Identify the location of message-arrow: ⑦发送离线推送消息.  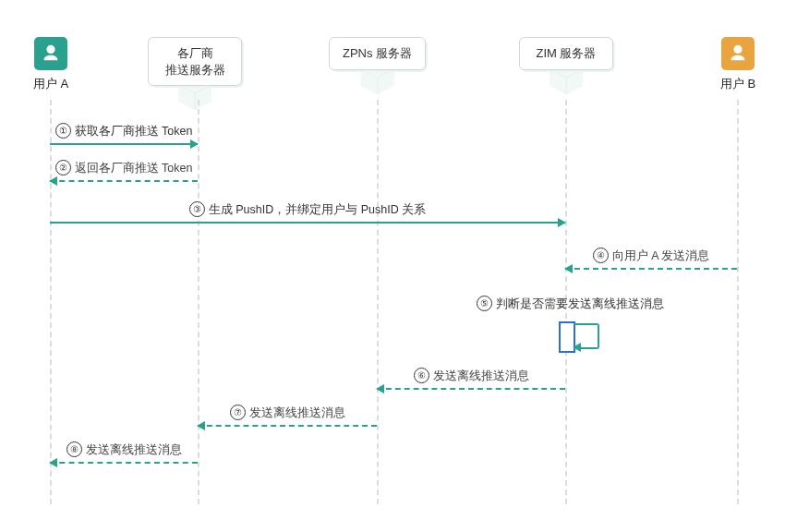
(287, 425).